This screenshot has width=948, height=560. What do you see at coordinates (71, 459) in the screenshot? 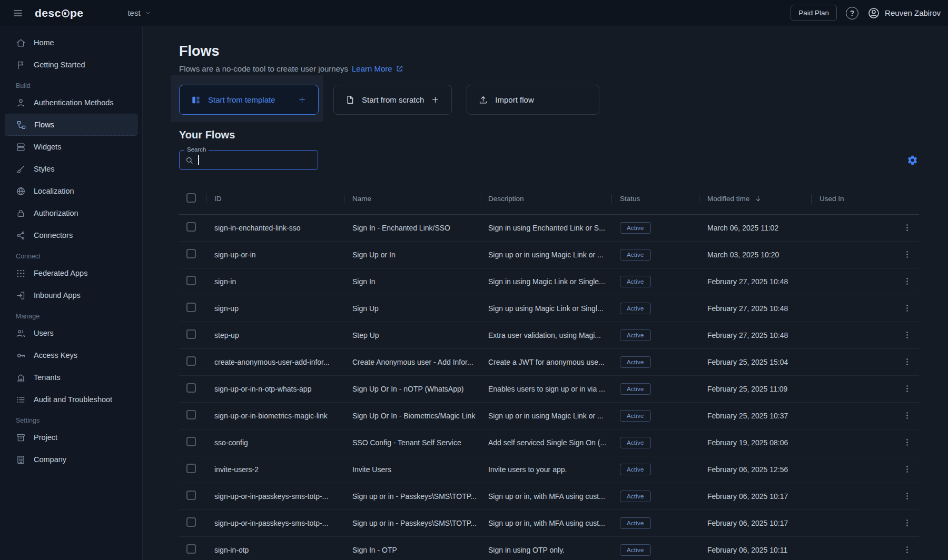
I see `sidebar-item-company: Company` at bounding box center [71, 459].